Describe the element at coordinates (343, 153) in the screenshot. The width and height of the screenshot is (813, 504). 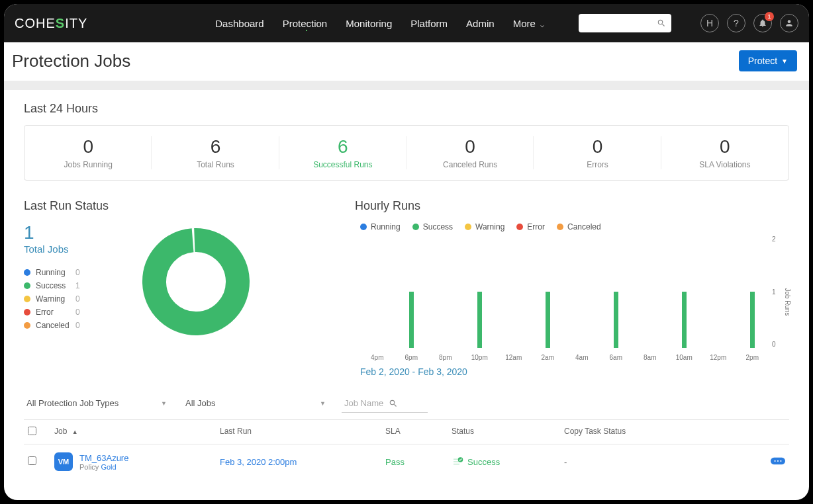
I see `stat-card: 6 Successful Runs` at that location.